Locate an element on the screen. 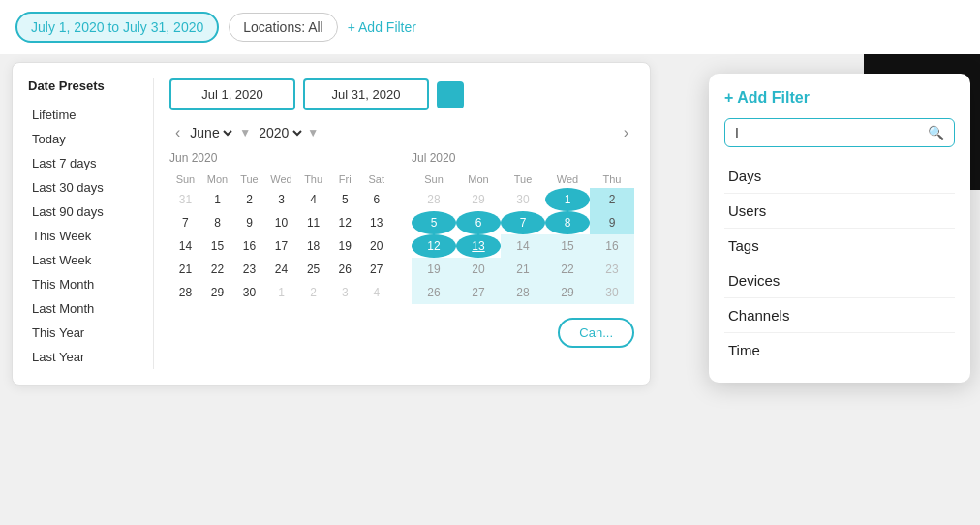  preset-last90: Last 90 days is located at coordinates (85, 211).